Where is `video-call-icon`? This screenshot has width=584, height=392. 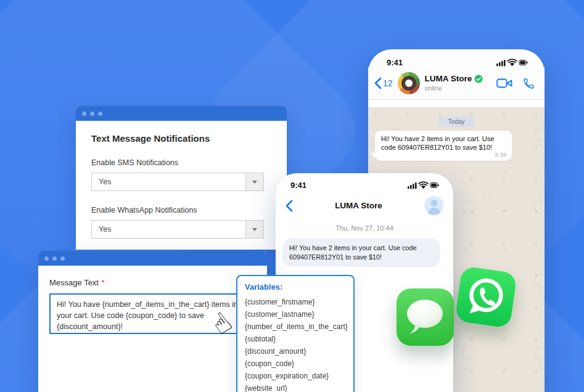 video-call-icon is located at coordinates (504, 83).